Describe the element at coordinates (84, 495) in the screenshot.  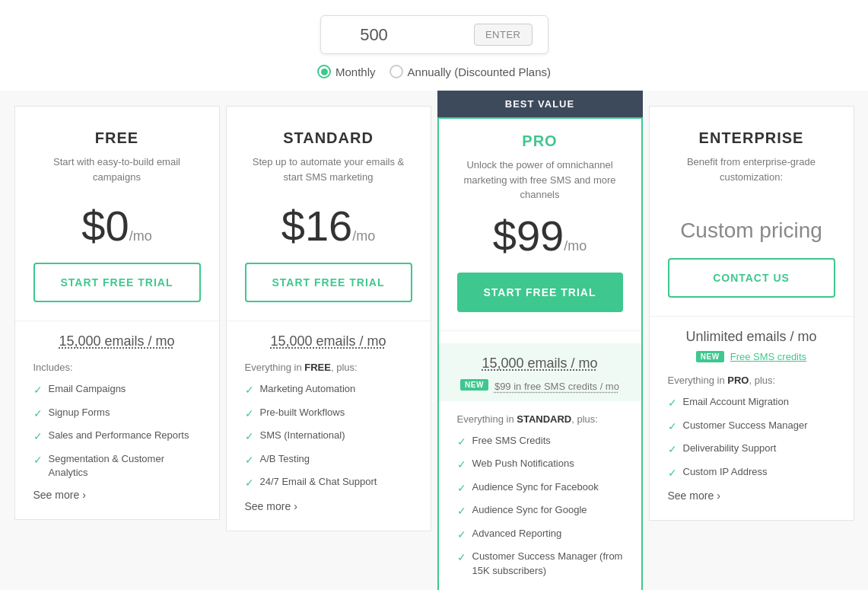
I see `free-see-more-arrow: ›` at that location.